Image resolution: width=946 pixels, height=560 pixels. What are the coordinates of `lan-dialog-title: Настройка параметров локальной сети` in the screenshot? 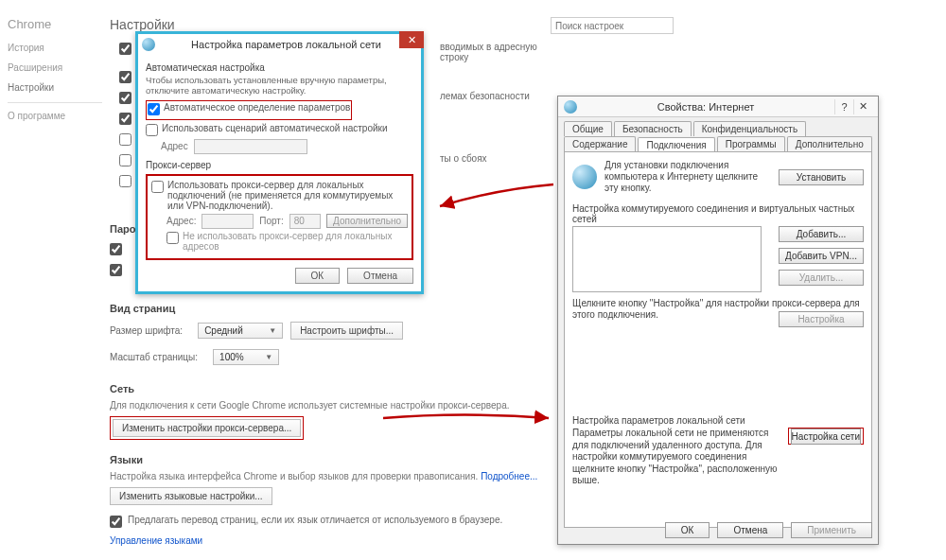 It's located at (286, 44).